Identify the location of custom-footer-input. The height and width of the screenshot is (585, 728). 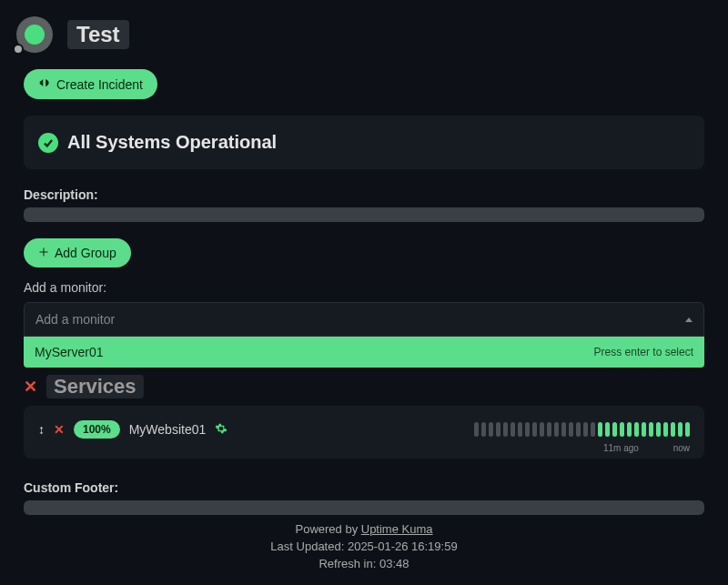
(364, 508).